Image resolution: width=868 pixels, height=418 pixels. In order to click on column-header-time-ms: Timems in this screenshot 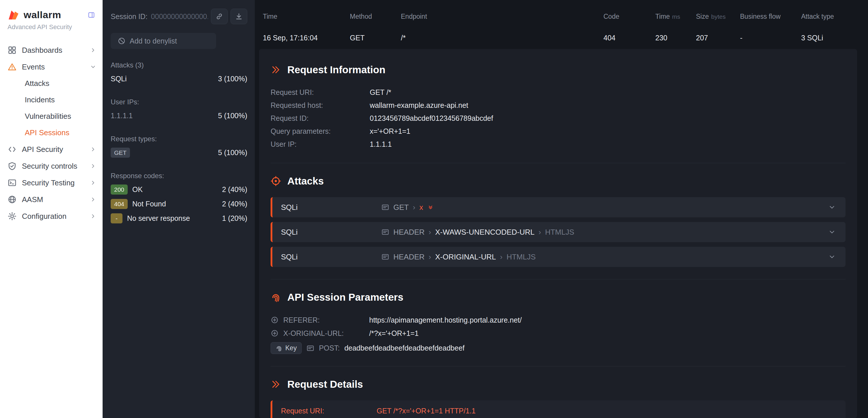, I will do `click(676, 17)`.